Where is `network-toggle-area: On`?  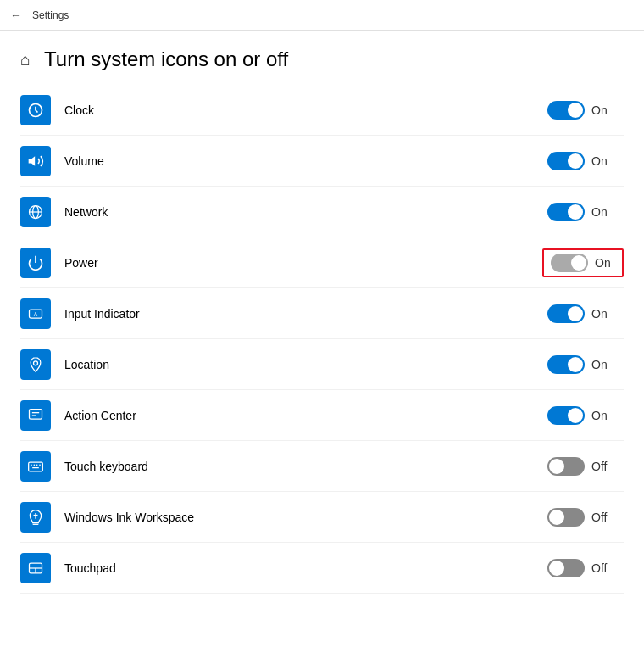
network-toggle-area: On is located at coordinates (586, 212).